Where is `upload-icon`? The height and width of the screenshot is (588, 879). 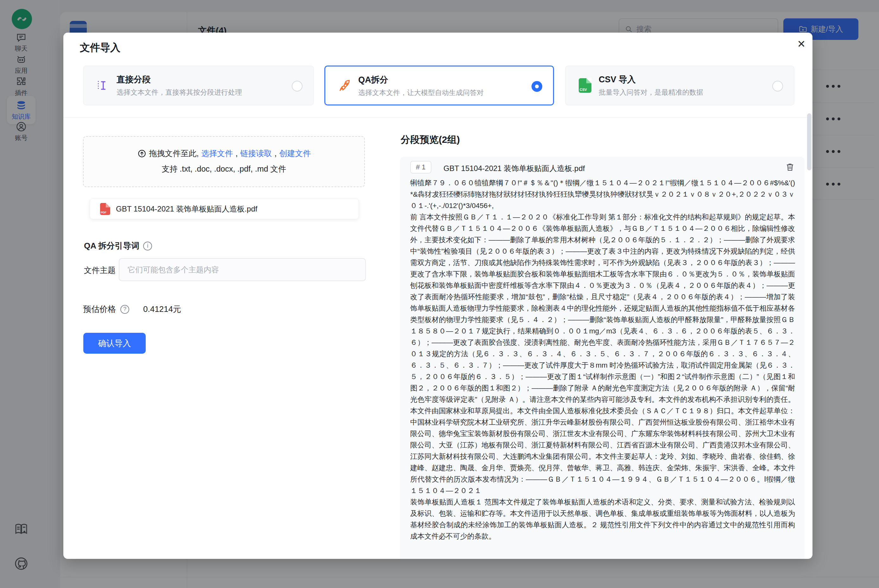
upload-icon is located at coordinates (142, 154).